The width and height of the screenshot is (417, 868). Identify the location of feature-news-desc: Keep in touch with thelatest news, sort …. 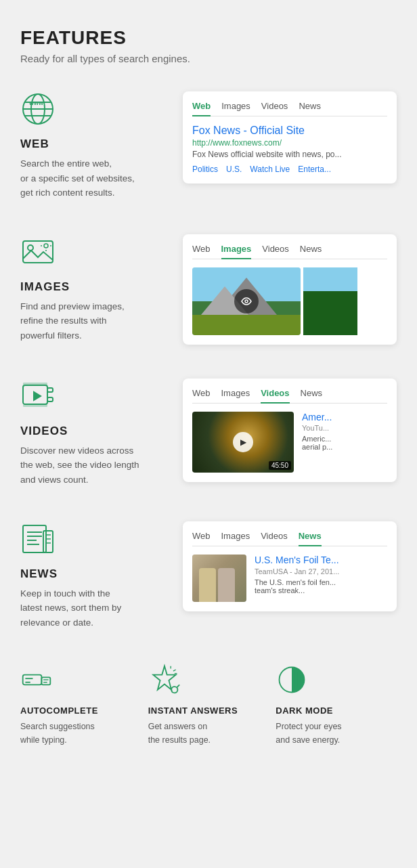
(95, 608).